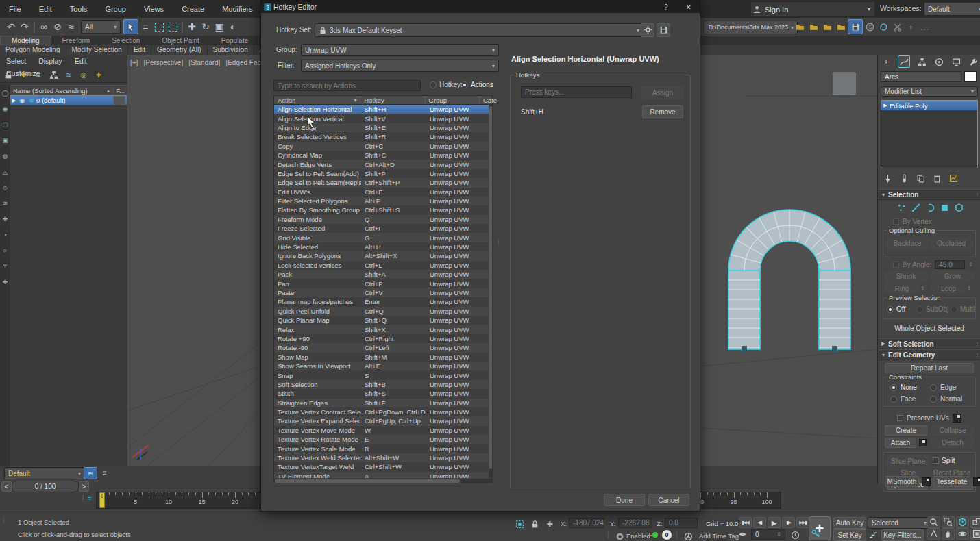 This screenshot has height=541, width=980. I want to click on scrollbar-thumb, so click(367, 481).